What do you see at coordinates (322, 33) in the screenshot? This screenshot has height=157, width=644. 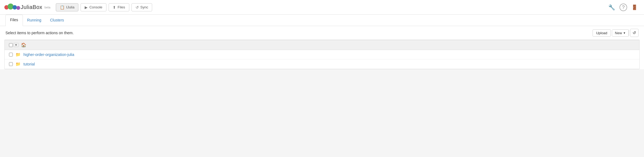 I see `toolbar: Select items to perform actions on them.…` at bounding box center [322, 33].